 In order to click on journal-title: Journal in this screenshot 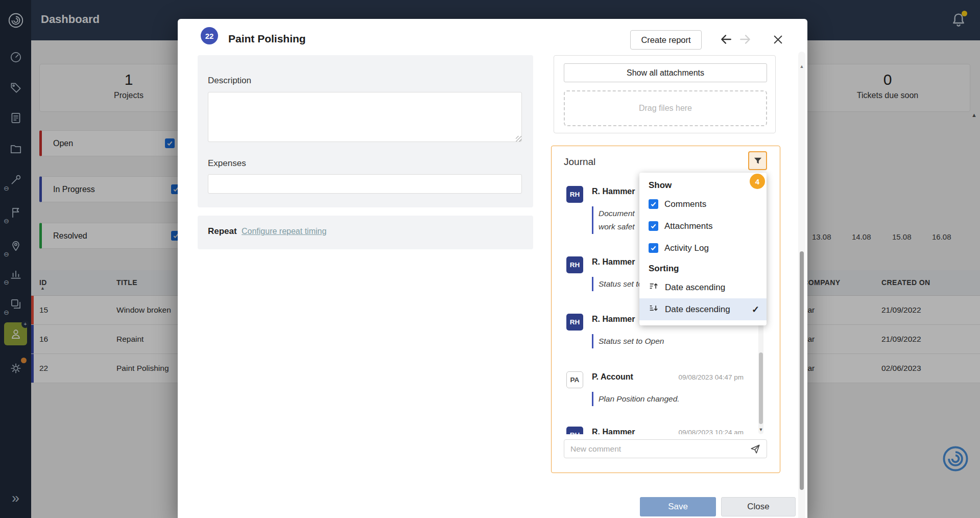, I will do `click(580, 162)`.